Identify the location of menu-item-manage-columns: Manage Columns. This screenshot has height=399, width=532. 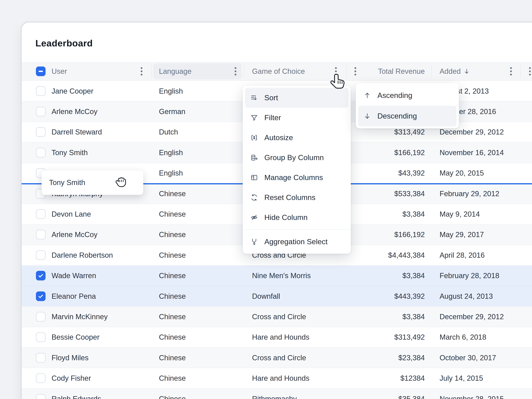
(297, 177).